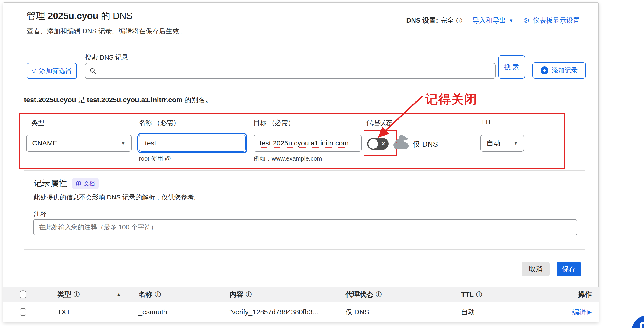  What do you see at coordinates (80, 16) in the screenshot?
I see `page-title: 管理 2025u.cyou 的 DNS` at bounding box center [80, 16].